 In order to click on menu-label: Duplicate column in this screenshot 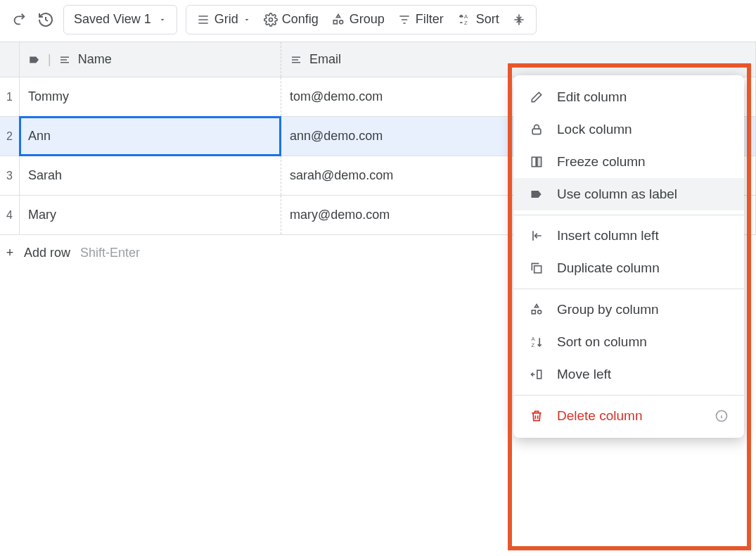, I will do `click(608, 268)`.